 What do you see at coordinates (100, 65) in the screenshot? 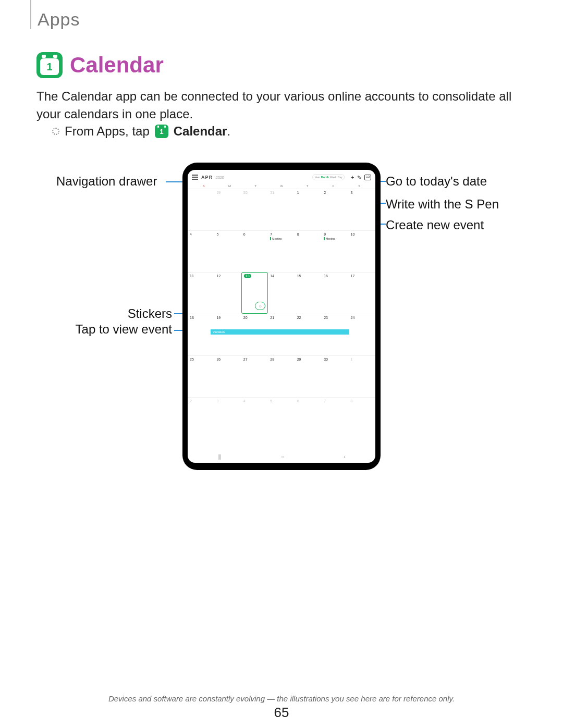
I see `page-title-row: 1 Calendar` at bounding box center [100, 65].